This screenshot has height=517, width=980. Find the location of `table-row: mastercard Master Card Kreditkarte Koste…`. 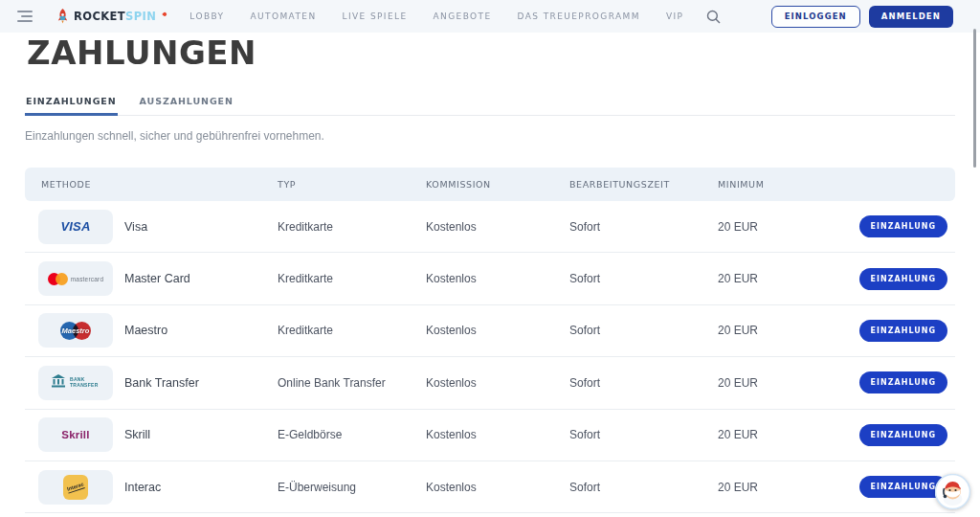

table-row: mastercard Master Card Kreditkarte Koste… is located at coordinates (490, 279).